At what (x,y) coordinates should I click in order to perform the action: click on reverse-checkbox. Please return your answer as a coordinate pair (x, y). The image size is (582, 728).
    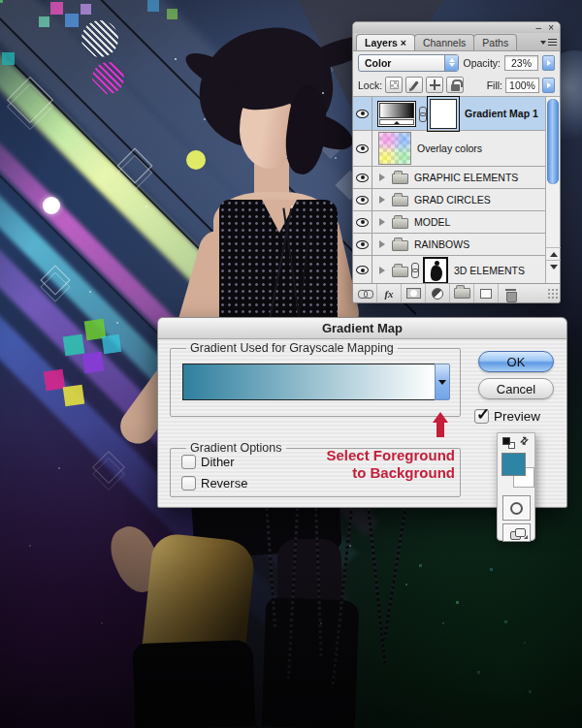
    Looking at the image, I should click on (188, 483).